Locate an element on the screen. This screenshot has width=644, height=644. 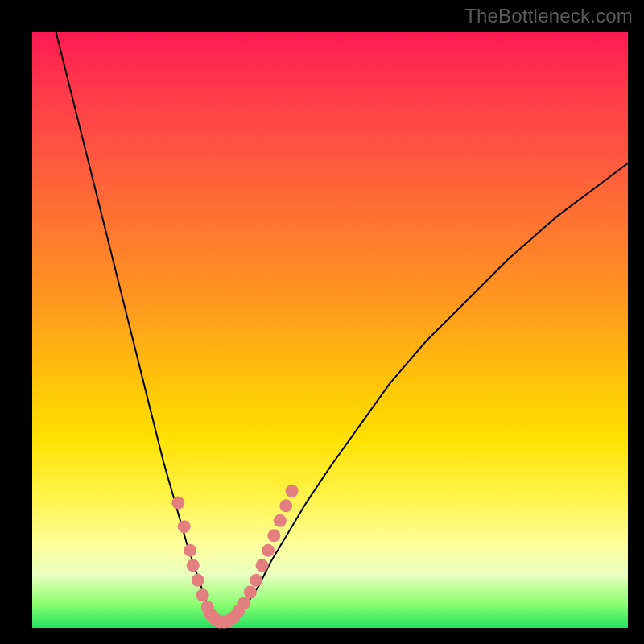
marker-cluster is located at coordinates (235, 557).